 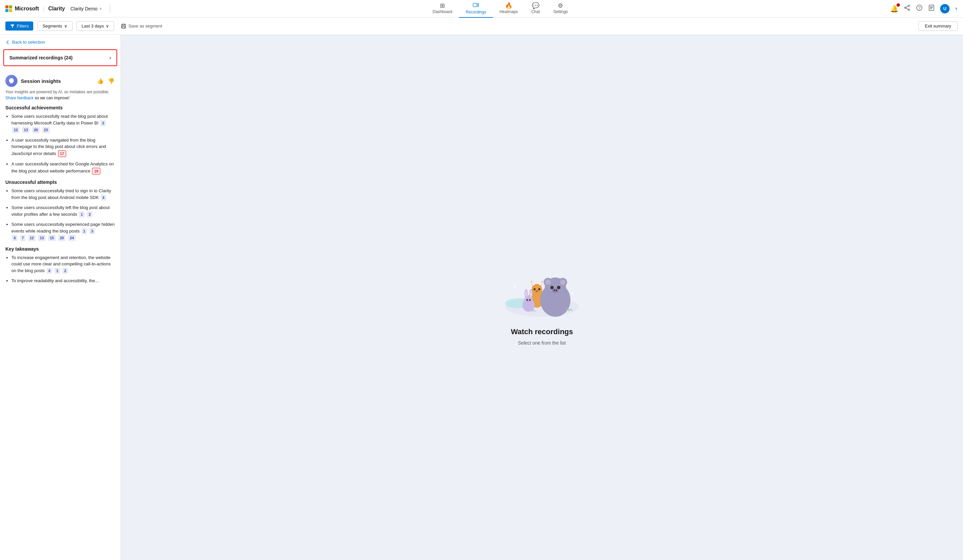 I want to click on list-item: A user successfully navigated from the b…, so click(x=63, y=147).